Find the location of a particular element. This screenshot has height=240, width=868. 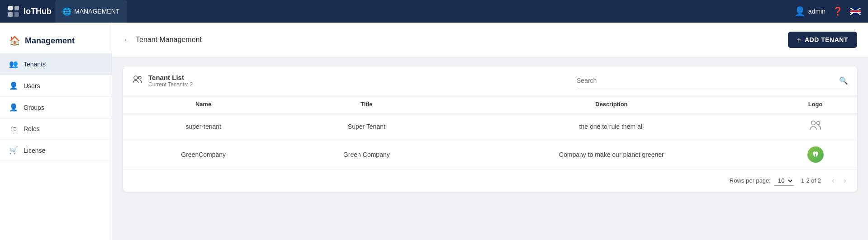

default-tenant-logo is located at coordinates (816, 127).